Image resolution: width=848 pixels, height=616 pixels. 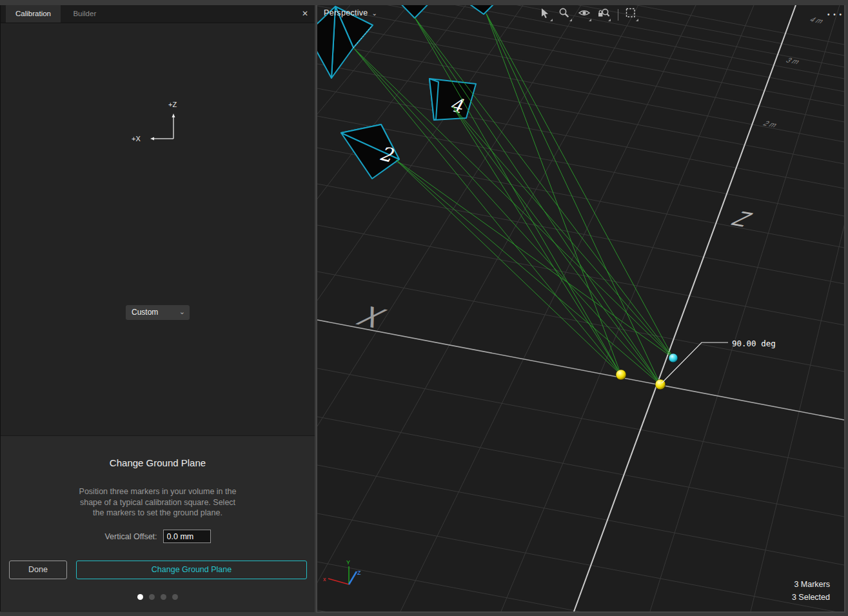 What do you see at coordinates (173, 104) in the screenshot?
I see `axis-up-label: +Z` at bounding box center [173, 104].